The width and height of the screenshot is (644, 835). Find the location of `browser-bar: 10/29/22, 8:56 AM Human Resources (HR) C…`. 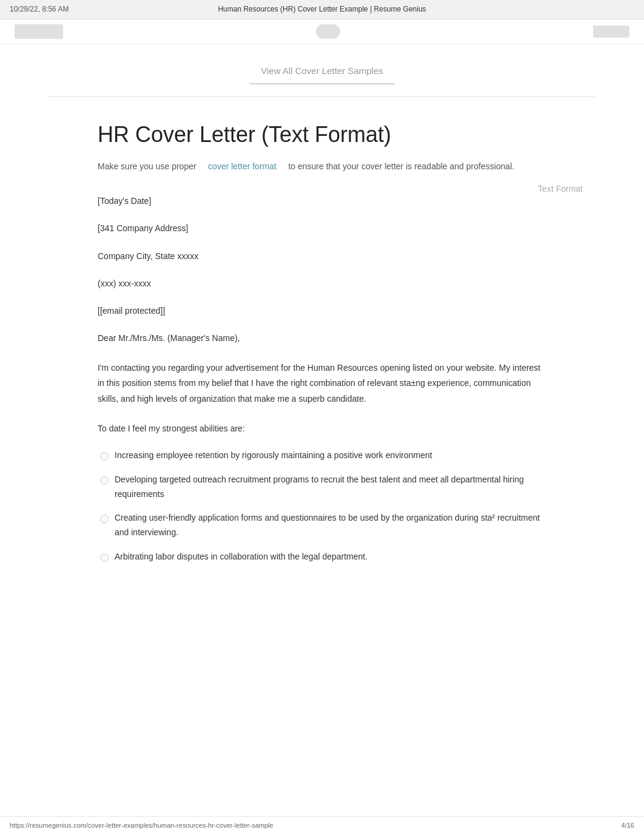

browser-bar: 10/29/22, 8:56 AM Human Resources (HR) C… is located at coordinates (322, 10).